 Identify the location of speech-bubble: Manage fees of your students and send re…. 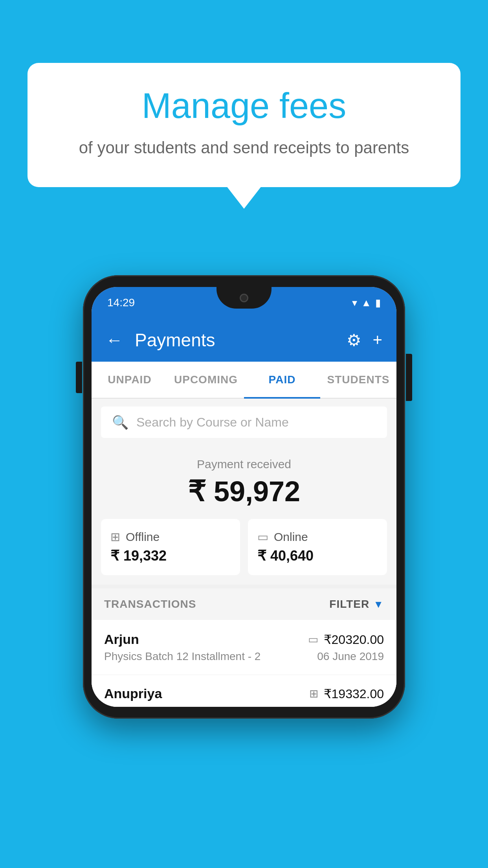
(244, 125).